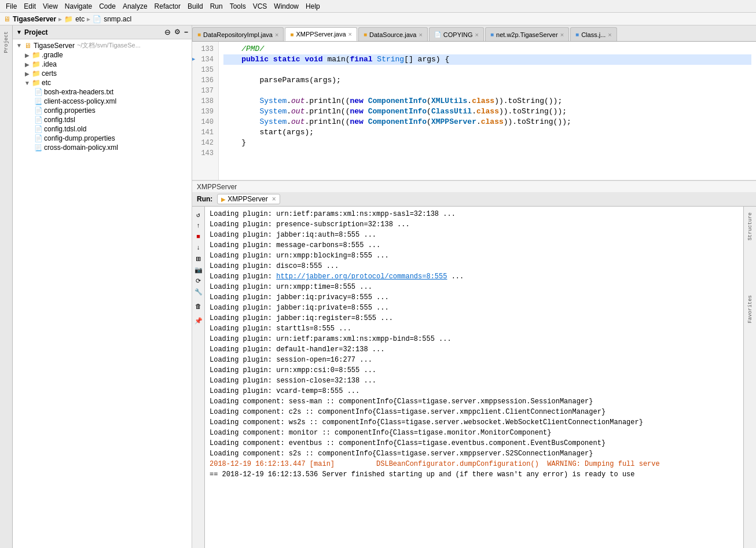 Image resolution: width=756 pixels, height=548 pixels. Describe the element at coordinates (474, 34) in the screenshot. I see `tab-bar: ■ DataRepositoryImpl.java × ■ XMPPServer…` at that location.